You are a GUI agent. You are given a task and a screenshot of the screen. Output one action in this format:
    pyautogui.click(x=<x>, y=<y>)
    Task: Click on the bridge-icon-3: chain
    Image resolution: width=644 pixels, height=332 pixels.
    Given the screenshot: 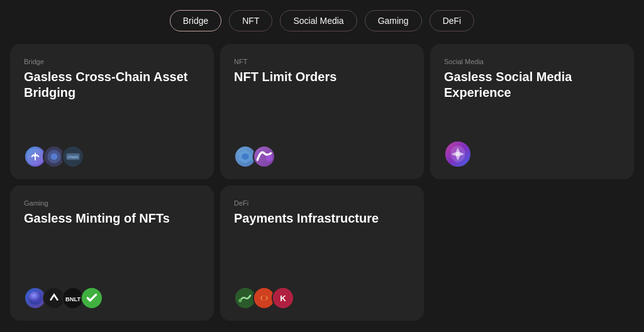 What is the action you would take?
    pyautogui.click(x=73, y=157)
    